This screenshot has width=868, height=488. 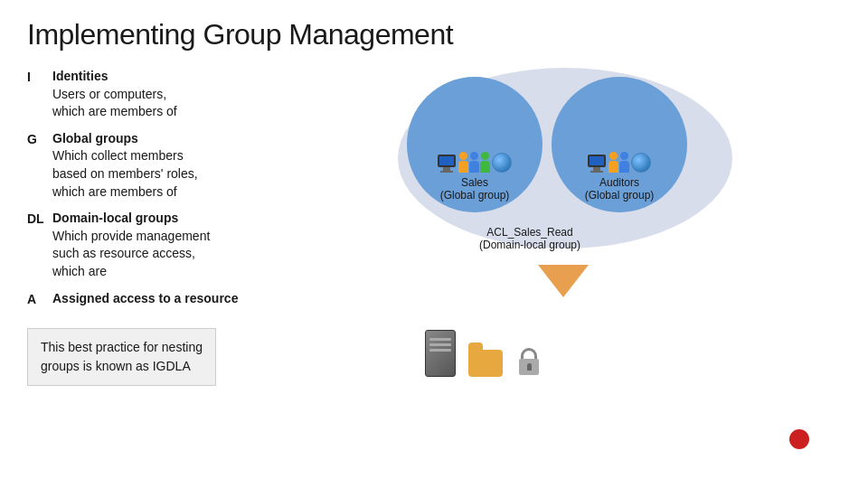 I want to click on sales-label: Sales (Global group), so click(x=476, y=189).